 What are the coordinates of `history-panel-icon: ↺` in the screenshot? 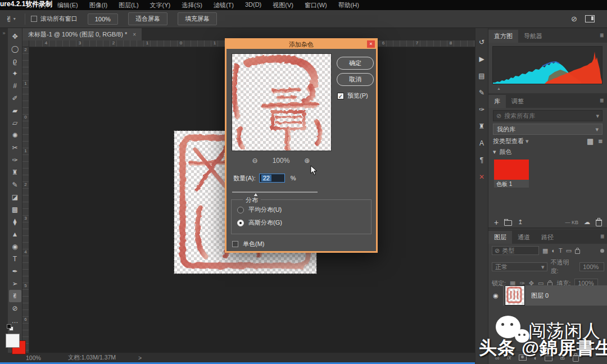 It's located at (482, 43).